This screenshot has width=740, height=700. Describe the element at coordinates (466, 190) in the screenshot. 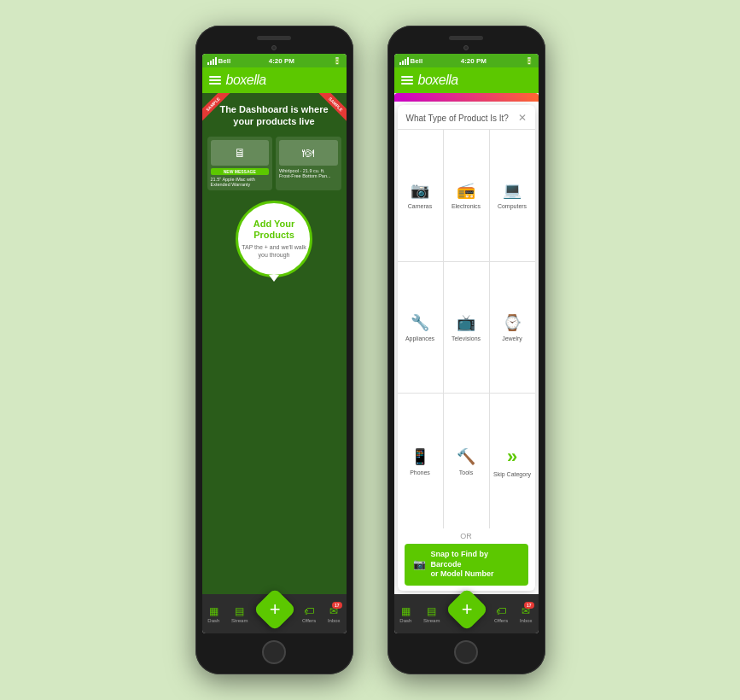

I see `electronics-icon` at that location.